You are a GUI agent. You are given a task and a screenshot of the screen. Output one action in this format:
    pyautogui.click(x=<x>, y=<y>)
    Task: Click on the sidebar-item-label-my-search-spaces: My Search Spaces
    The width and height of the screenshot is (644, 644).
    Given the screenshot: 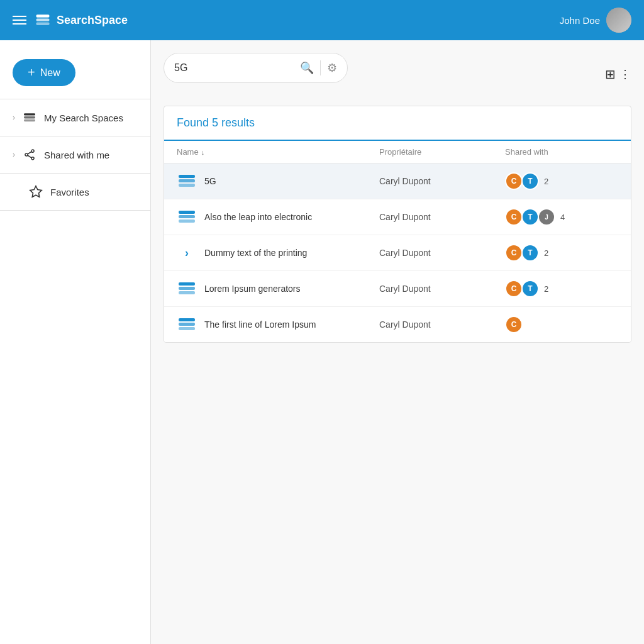 What is the action you would take?
    pyautogui.click(x=84, y=118)
    